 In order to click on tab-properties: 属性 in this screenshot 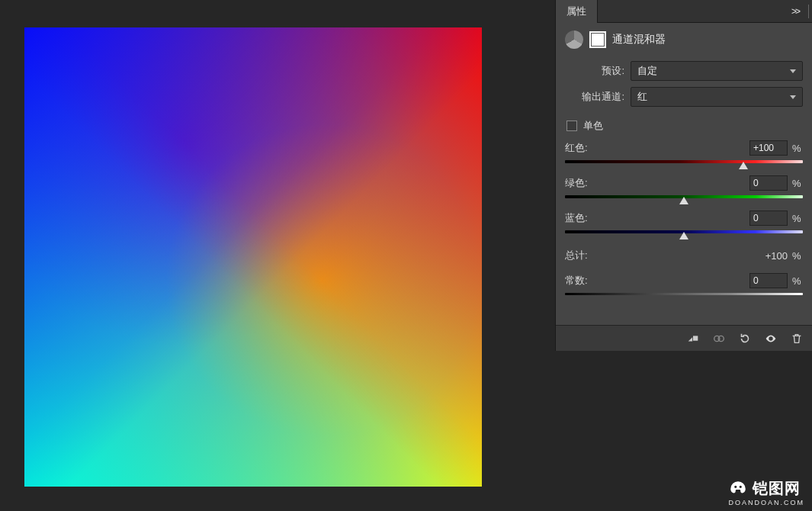, I will do `click(576, 11)`.